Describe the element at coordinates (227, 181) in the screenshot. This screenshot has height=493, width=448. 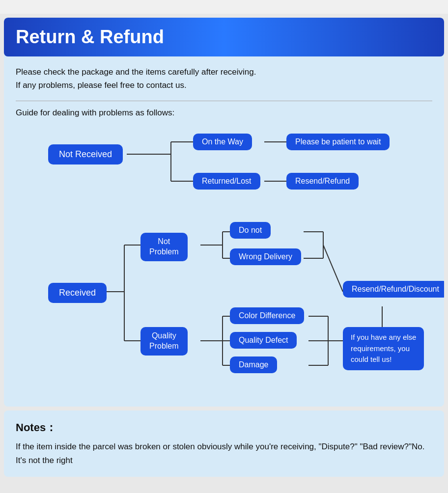
I see `returned-lost-node: Returned/Lost` at that location.